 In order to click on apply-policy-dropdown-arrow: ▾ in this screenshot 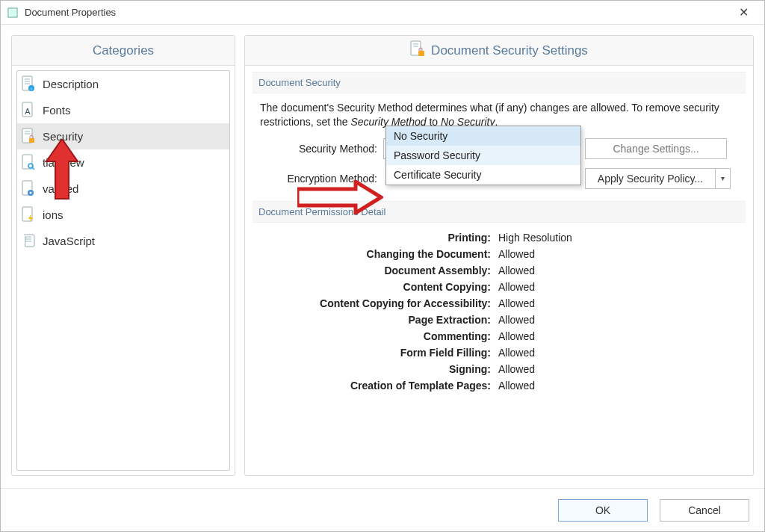, I will do `click(723, 179)`.